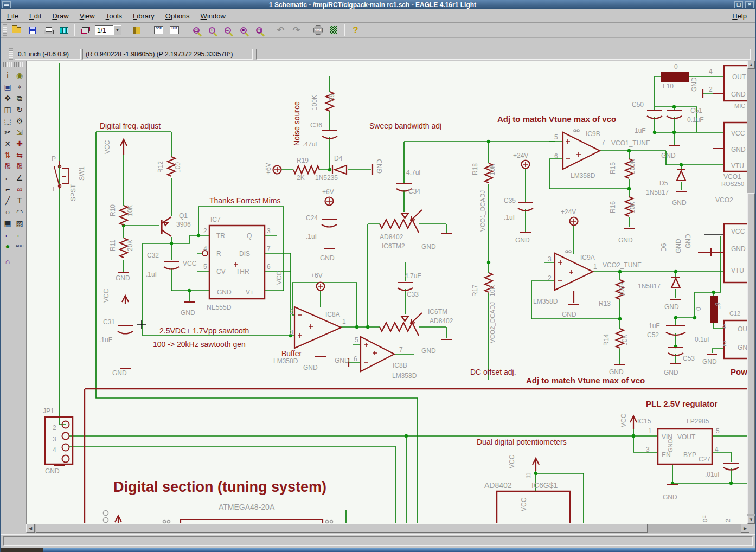  Describe the element at coordinates (528, 475) in the screenshot. I see `schematic-label: 11` at that location.